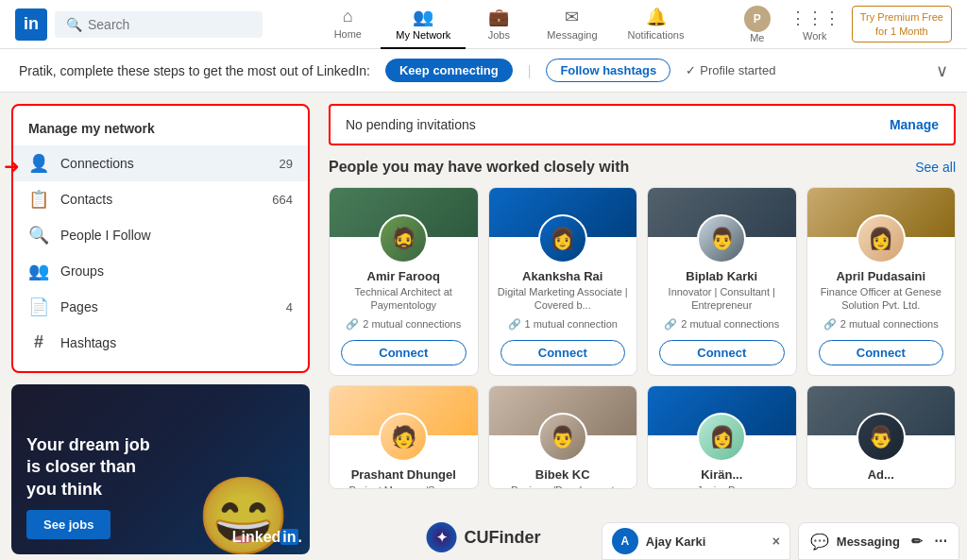  I want to click on connections-icon: 👤, so click(39, 163).